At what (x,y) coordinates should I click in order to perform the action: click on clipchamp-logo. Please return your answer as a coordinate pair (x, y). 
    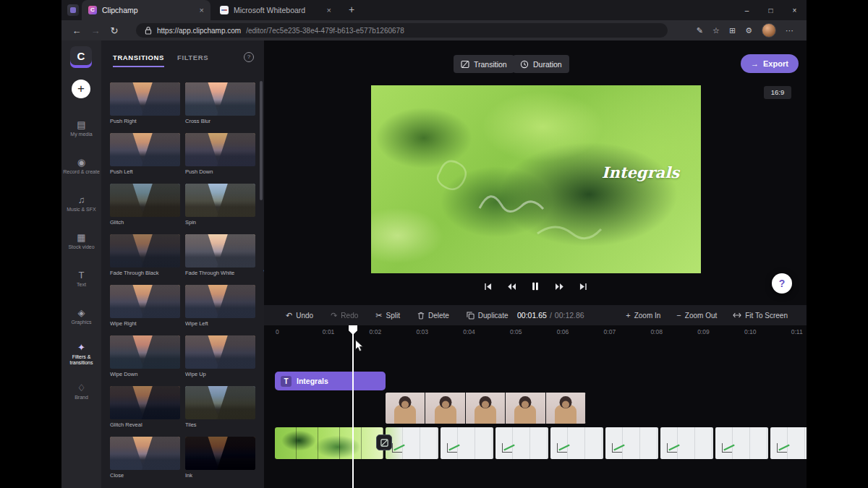
    Looking at the image, I should click on (81, 57).